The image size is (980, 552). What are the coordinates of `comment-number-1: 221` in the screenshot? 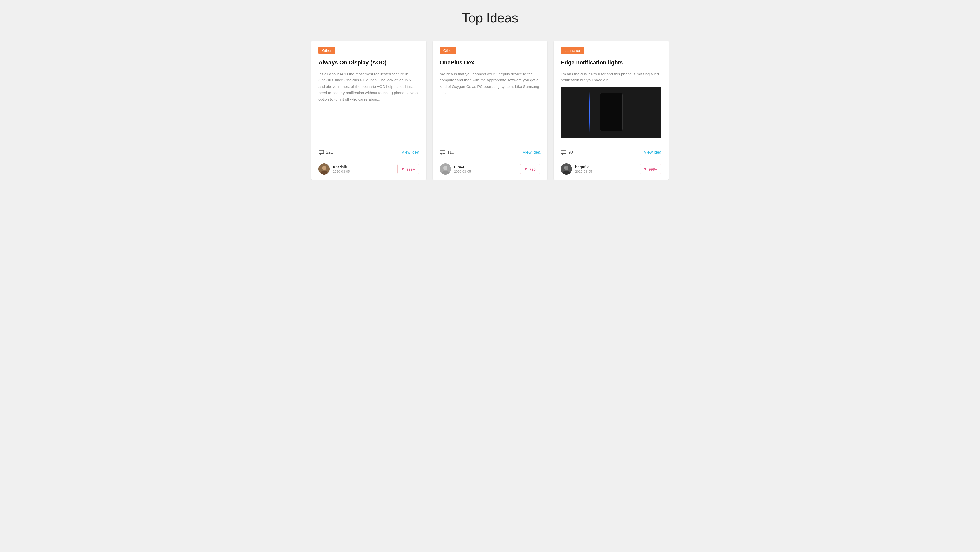 It's located at (329, 152).